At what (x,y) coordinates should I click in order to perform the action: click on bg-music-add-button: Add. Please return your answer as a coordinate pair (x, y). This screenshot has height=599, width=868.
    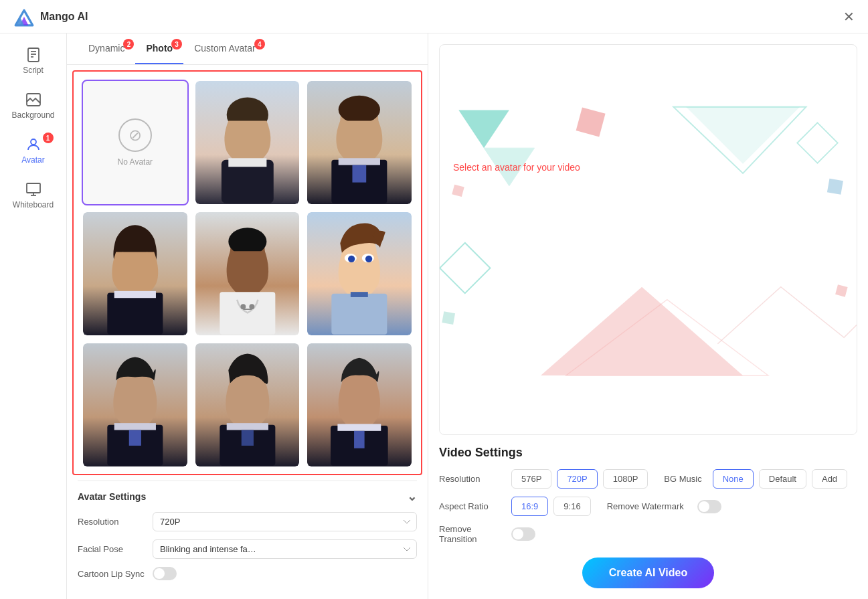
    Looking at the image, I should click on (830, 479).